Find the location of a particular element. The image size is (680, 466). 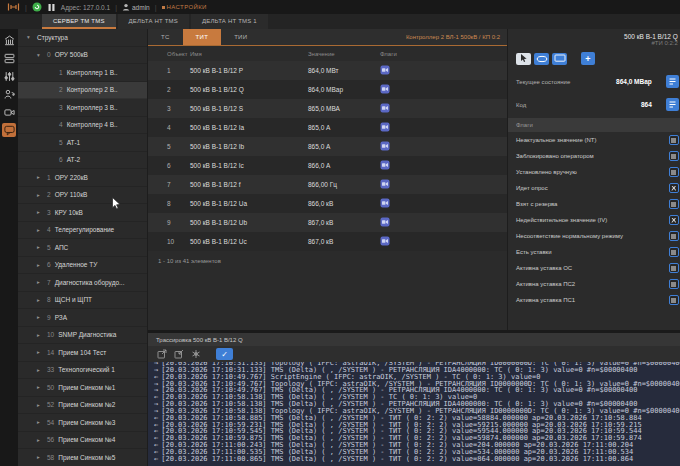

watch-button is located at coordinates (542, 59).